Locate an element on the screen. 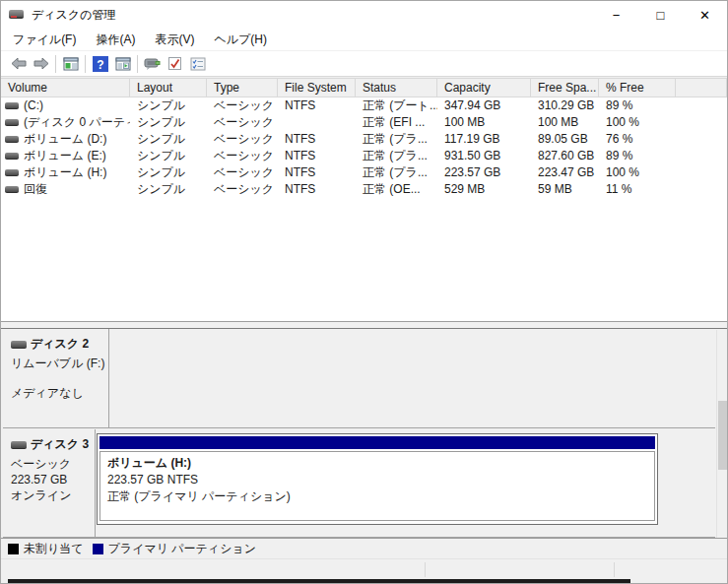 This screenshot has height=584, width=728. disk2-media-status: メディアなし is located at coordinates (57, 393).